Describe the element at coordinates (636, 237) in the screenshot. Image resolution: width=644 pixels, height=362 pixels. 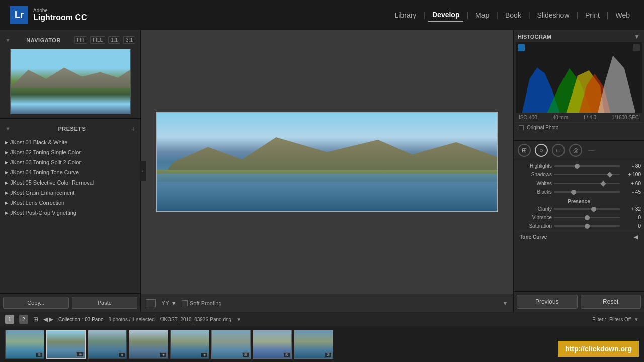
I see `tone-curve-expand: ◀` at that location.